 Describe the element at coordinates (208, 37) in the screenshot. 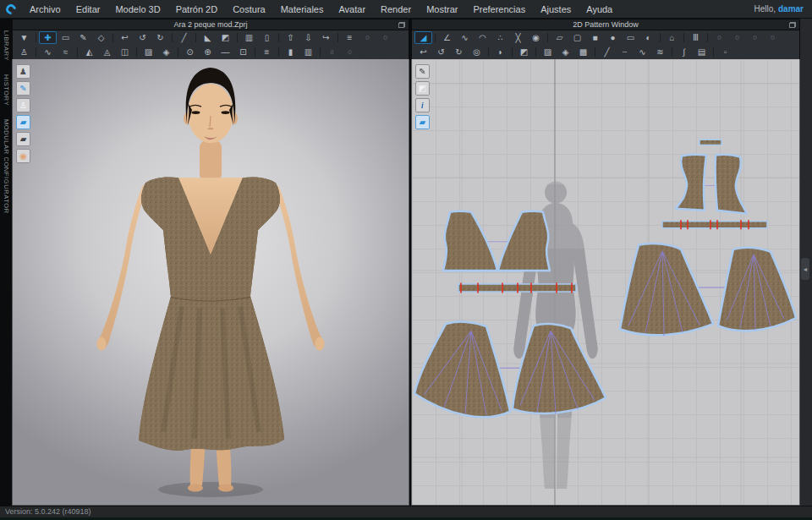

I see `drag-garment-tool: ◣` at that location.